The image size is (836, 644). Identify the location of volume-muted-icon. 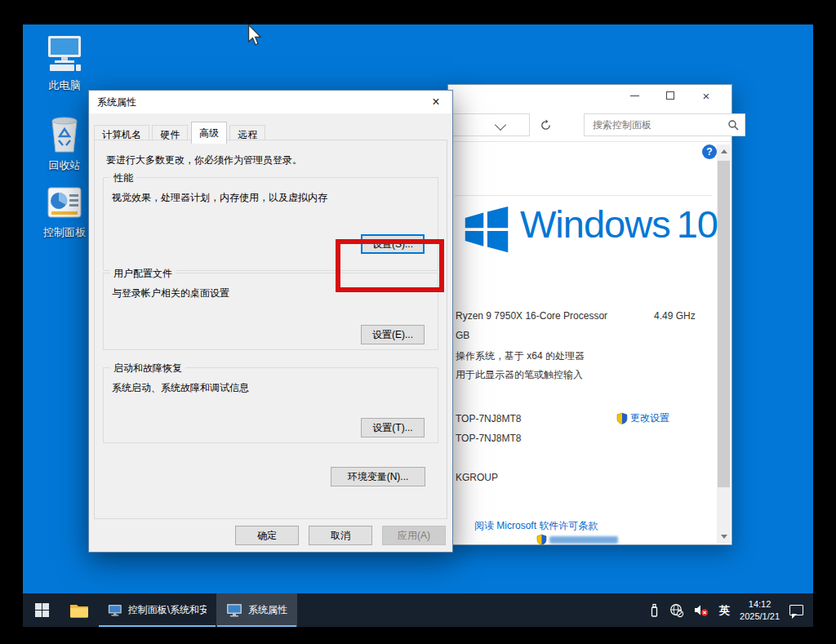
(702, 611).